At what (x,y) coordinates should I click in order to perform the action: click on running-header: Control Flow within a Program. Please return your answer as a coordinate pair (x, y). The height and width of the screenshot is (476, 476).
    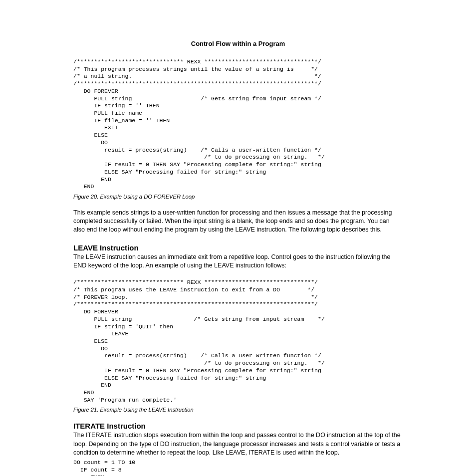
    Looking at the image, I should click on (238, 44).